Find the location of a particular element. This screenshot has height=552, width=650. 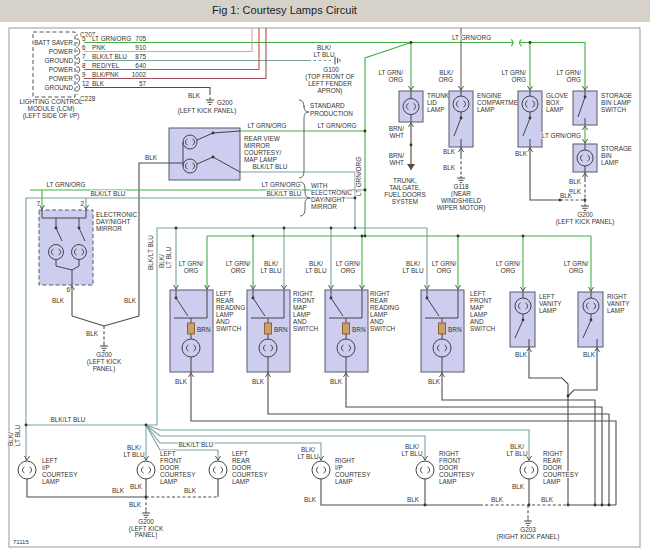

wire-color-label: BLK is located at coordinates (98, 84).